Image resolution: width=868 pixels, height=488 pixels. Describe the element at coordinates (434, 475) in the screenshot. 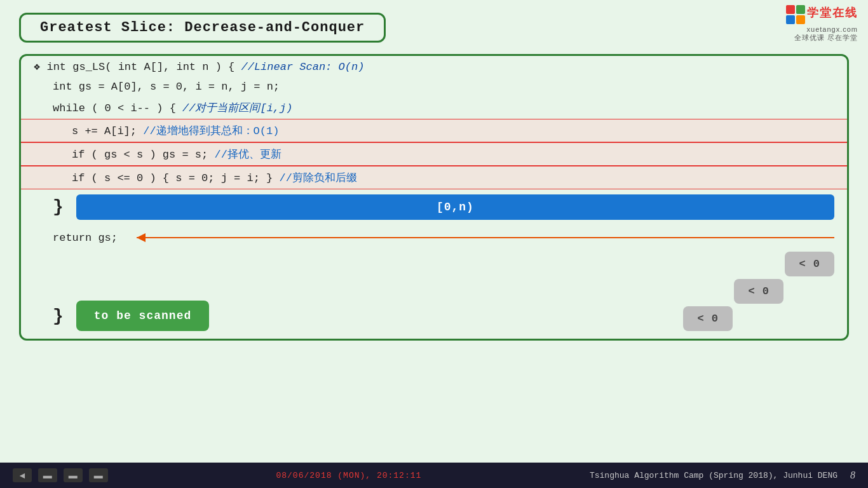

I see `bottom-bar: ◄ ▬ ▬ ▬ 08/06/2018 (MON), 20:12:11 Tsing…` at that location.